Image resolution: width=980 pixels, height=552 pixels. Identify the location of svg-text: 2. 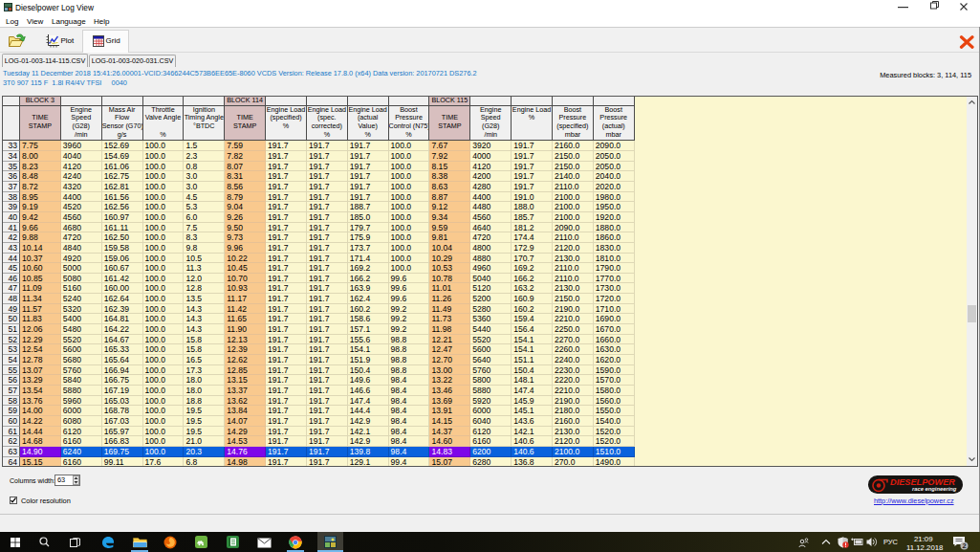
(964, 545).